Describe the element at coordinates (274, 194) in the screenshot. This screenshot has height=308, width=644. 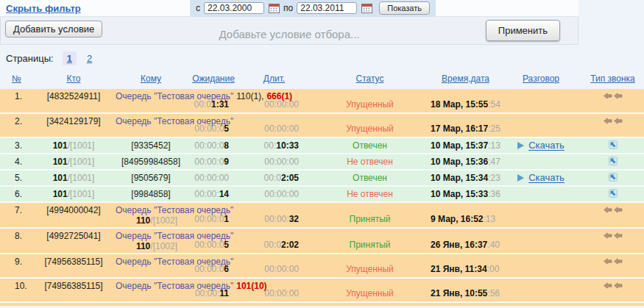
I see `duration-time: 00:00:00` at that location.